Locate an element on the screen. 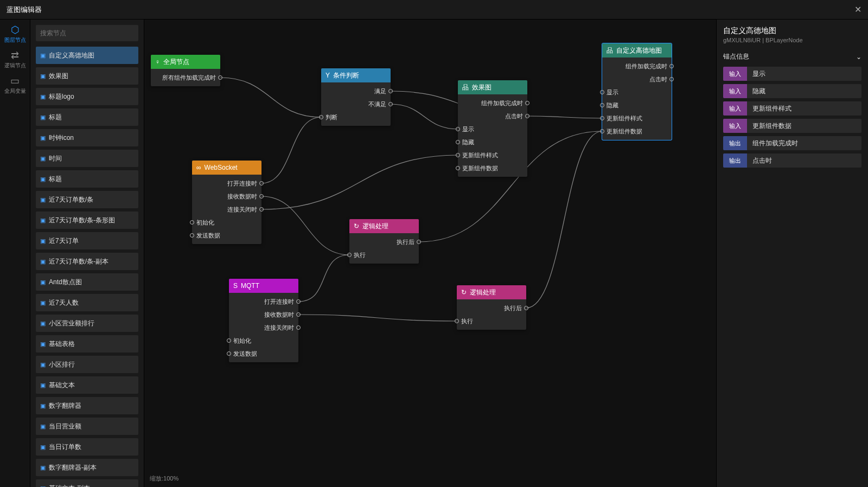 The width and height of the screenshot is (868, 487). graph-node-logic2: ↻逻辑处理执行后执行 is located at coordinates (492, 307).